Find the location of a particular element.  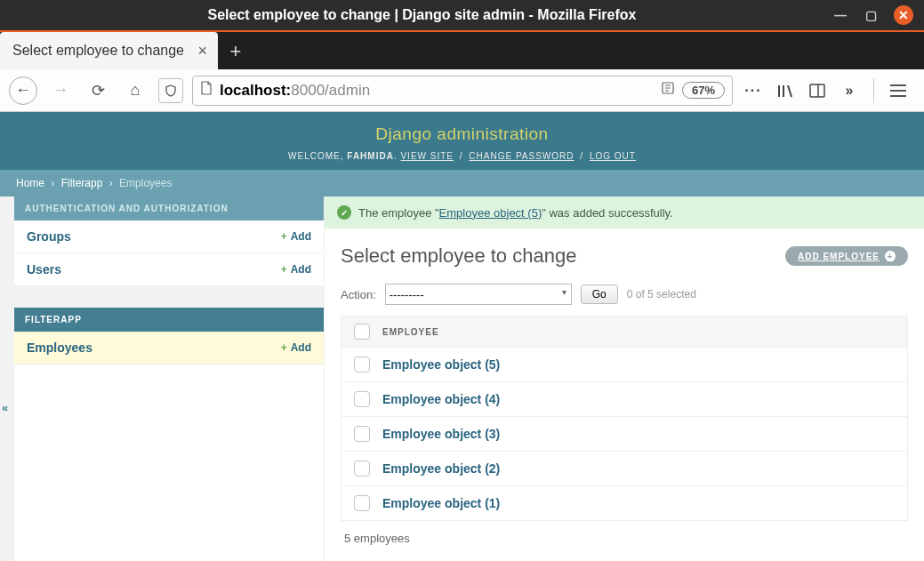

page-header: Select employee to change ADD EMPLOYEE + is located at coordinates (624, 256).